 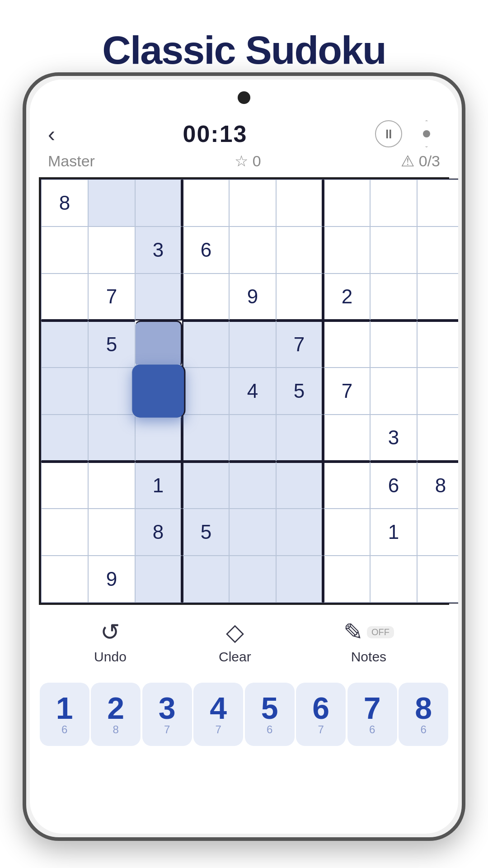 What do you see at coordinates (167, 714) in the screenshot?
I see `numpad-button-3: 37` at bounding box center [167, 714].